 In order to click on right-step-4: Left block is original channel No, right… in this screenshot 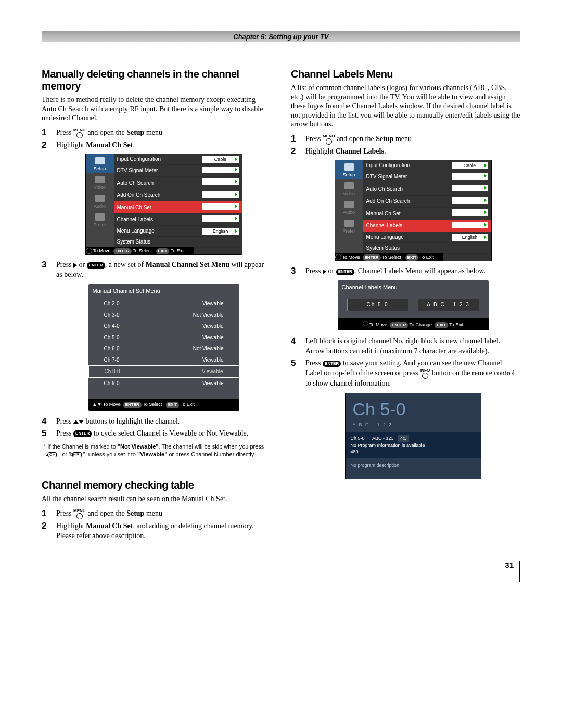, I will do `click(406, 347)`.